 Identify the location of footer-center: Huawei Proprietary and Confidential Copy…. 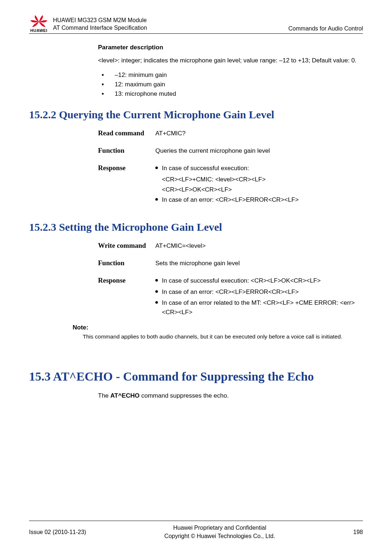
(220, 532).